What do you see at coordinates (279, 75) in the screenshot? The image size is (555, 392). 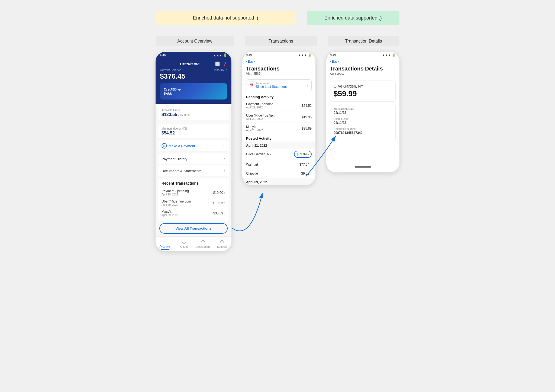 I see `transactions-subtitle: Visa 4567` at bounding box center [279, 75].